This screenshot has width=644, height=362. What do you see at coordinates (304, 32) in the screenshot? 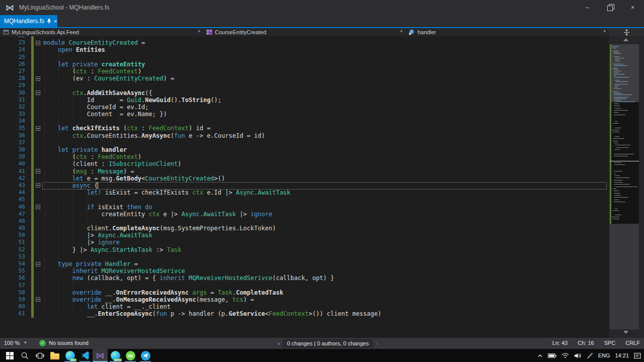
I see `type-dropdown: CourseEntityCreated ▾` at bounding box center [304, 32].